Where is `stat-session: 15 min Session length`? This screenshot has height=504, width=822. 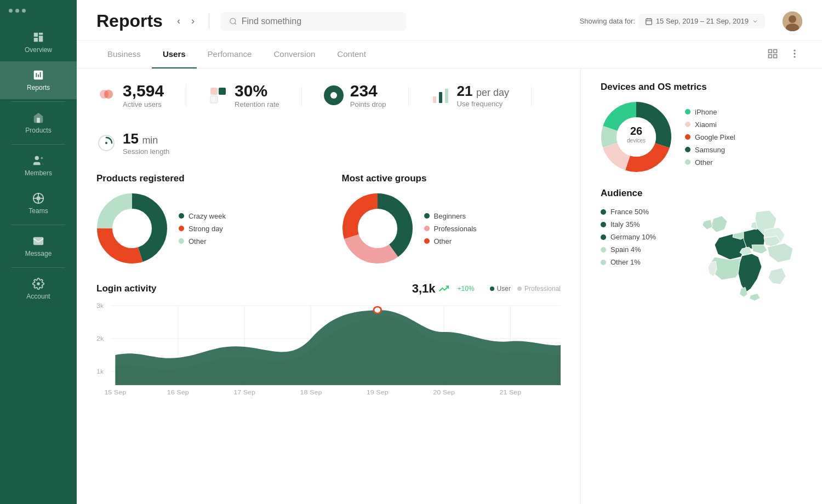
stat-session: 15 min Session length is located at coordinates (133, 143).